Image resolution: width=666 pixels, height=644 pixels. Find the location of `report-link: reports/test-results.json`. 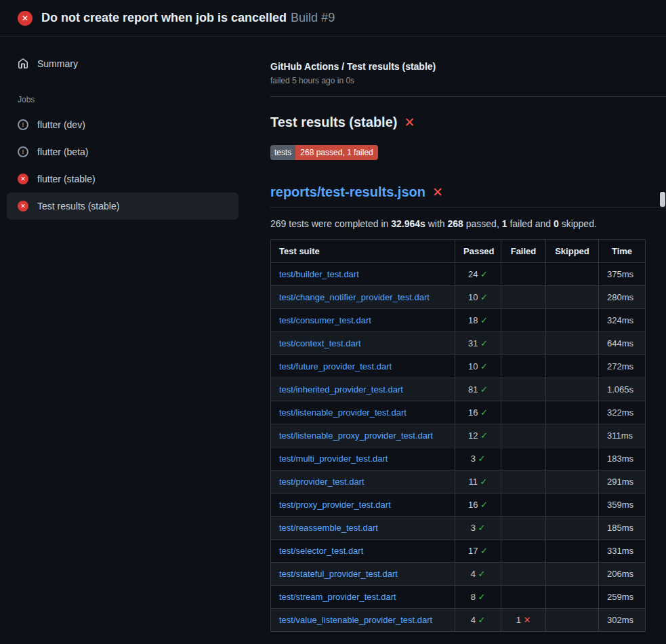

report-link: reports/test-results.json is located at coordinates (348, 193).